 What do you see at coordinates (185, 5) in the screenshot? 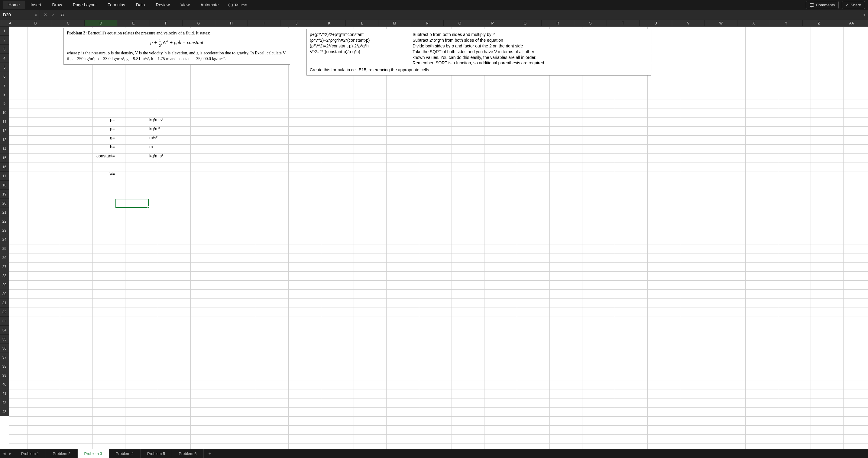
I see `ribbon-tab-view: View` at bounding box center [185, 5].